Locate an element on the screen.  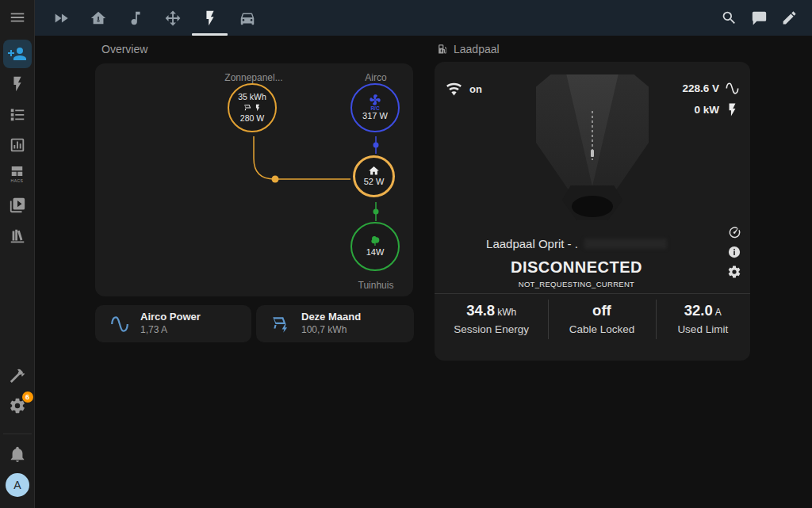
card-actions is located at coordinates (734, 252).